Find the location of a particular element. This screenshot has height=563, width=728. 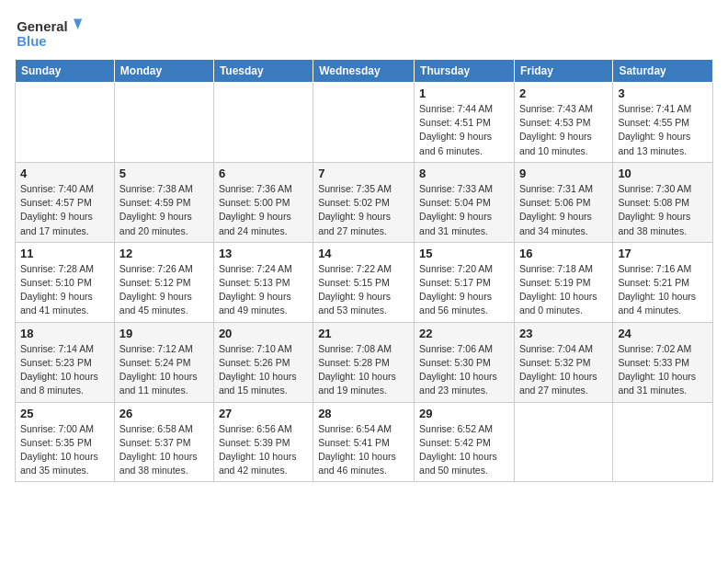

day-cell: 16Sunrise: 7:18 AM Sunset: 5:19 PM Dayli… is located at coordinates (563, 282).